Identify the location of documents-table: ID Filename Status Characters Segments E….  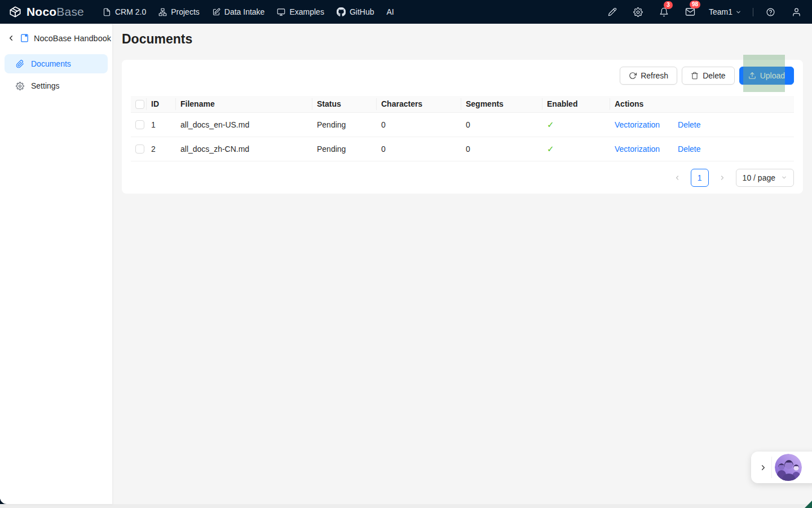
(462, 129).